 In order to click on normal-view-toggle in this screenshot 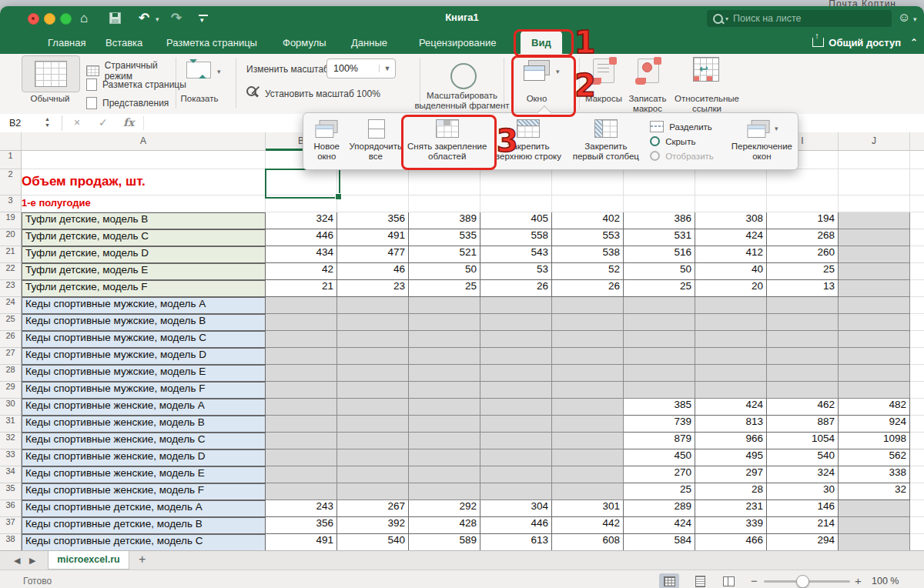, I will do `click(669, 580)`.